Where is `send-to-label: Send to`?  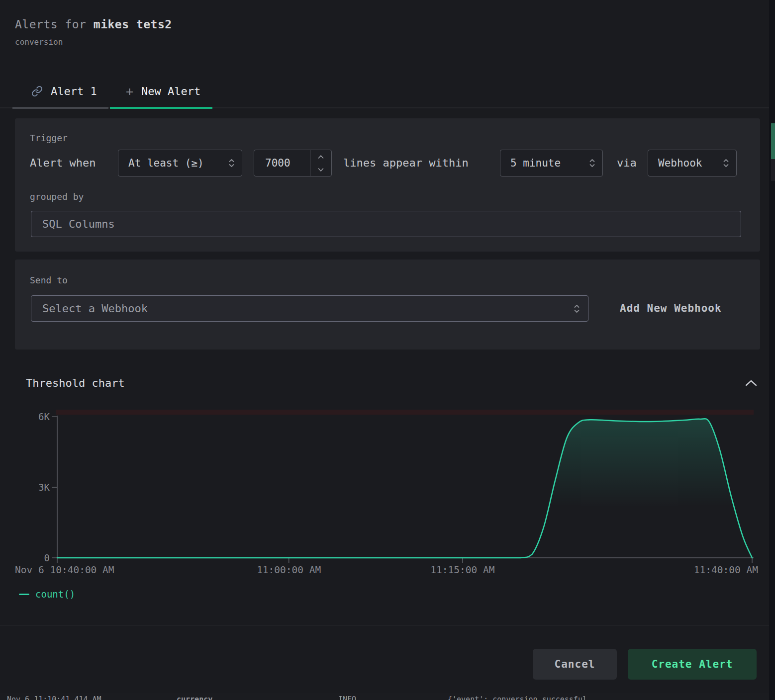 send-to-label: Send to is located at coordinates (49, 280).